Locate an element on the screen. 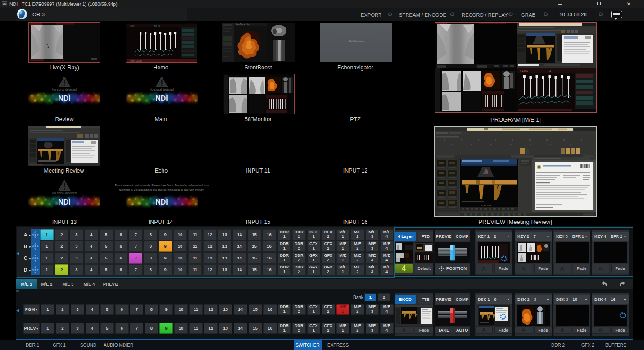 The image size is (644, 350). svg-text: HEMO is located at coordinates (524, 71).